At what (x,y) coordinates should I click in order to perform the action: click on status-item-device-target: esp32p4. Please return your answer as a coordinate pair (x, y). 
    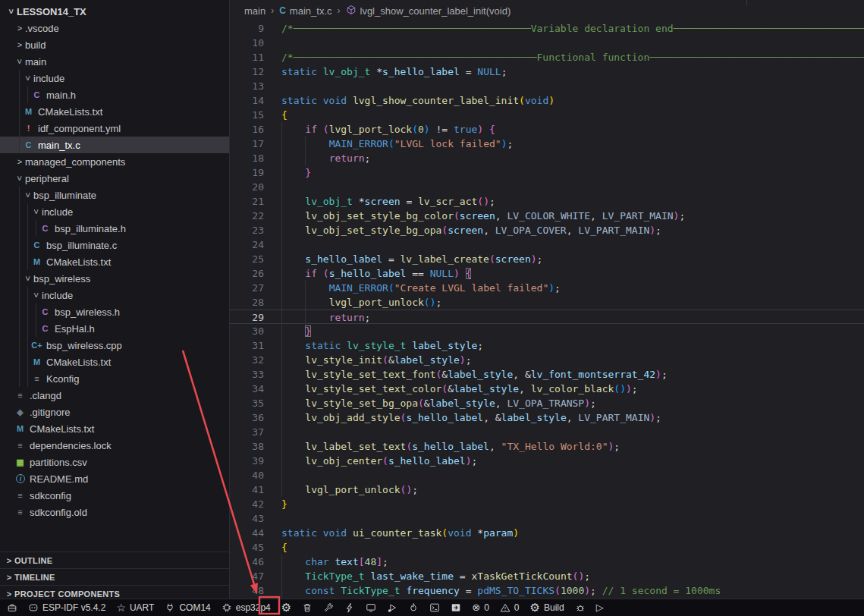
    Looking at the image, I should click on (246, 608).